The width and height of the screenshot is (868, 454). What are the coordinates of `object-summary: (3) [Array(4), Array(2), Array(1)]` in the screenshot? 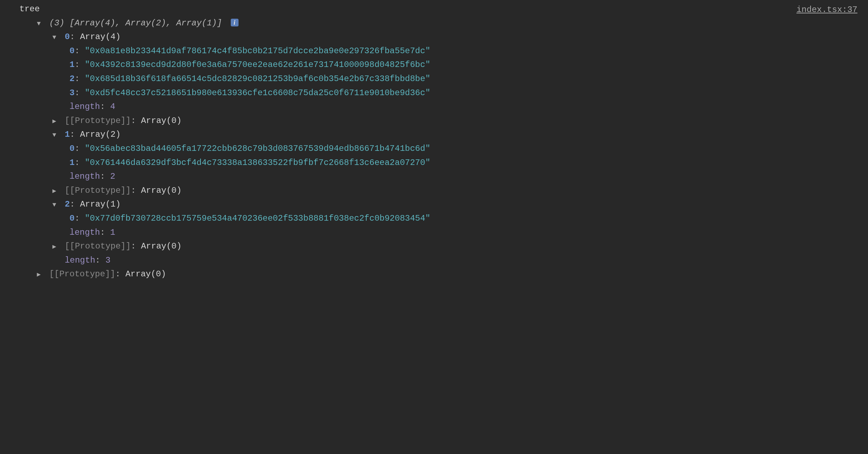 It's located at (135, 23).